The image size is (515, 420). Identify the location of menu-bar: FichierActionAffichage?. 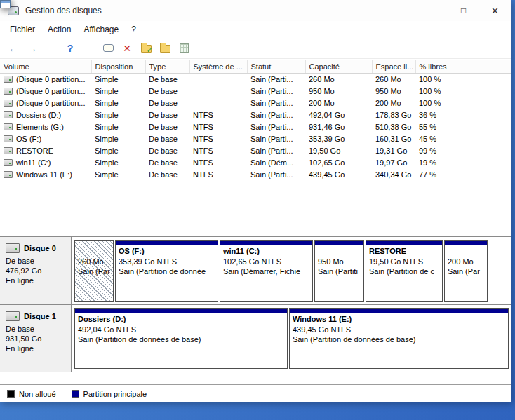
(255, 29).